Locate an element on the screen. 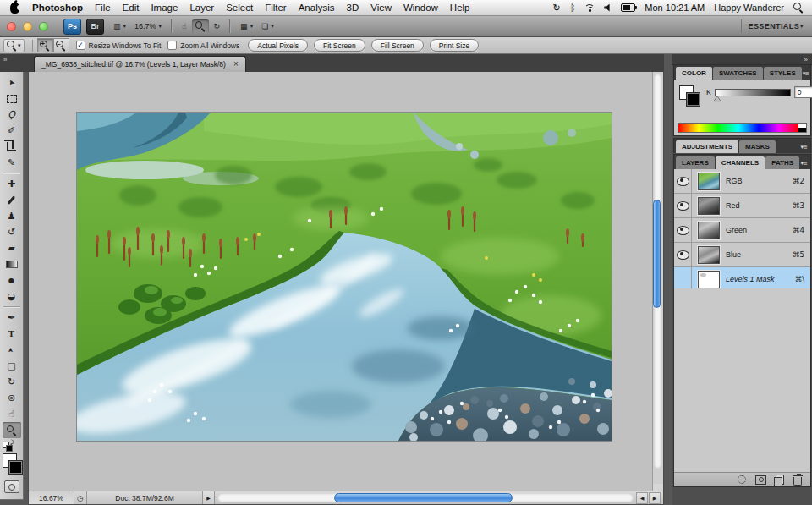 The width and height of the screenshot is (812, 505). tab-layers: LAYERS is located at coordinates (695, 162).